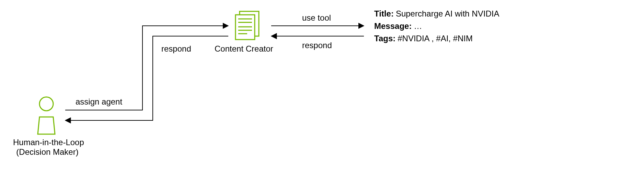  What do you see at coordinates (317, 18) in the screenshot?
I see `edge-label-use-tool: use tool` at bounding box center [317, 18].